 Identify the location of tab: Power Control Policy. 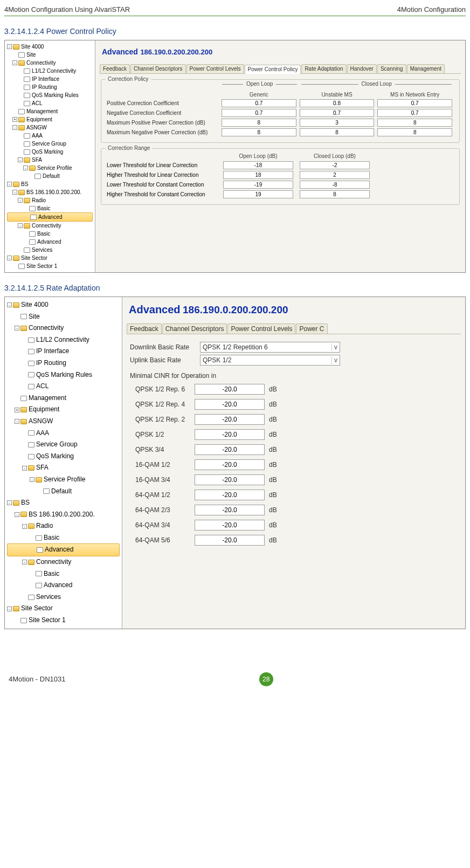
(273, 69).